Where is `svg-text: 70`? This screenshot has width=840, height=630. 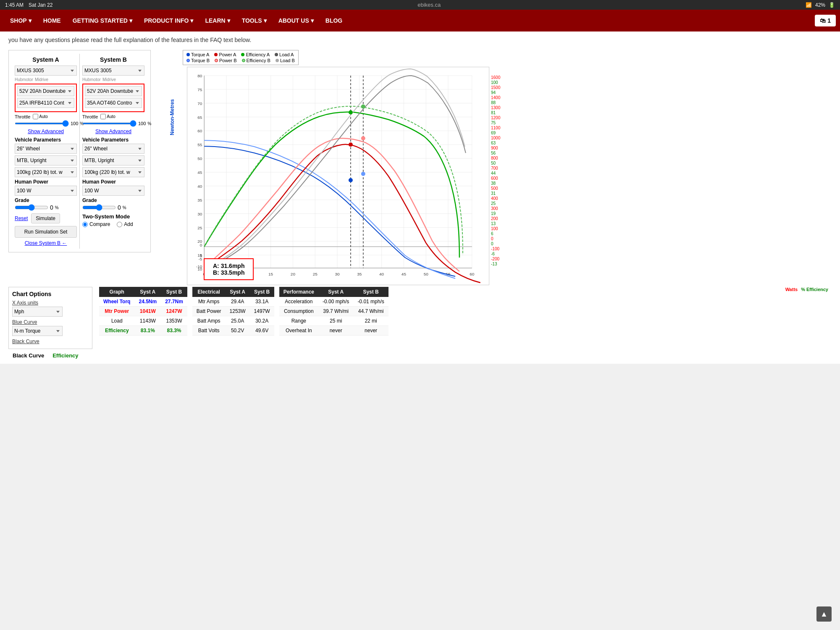
svg-text: 70 is located at coordinates (200, 103).